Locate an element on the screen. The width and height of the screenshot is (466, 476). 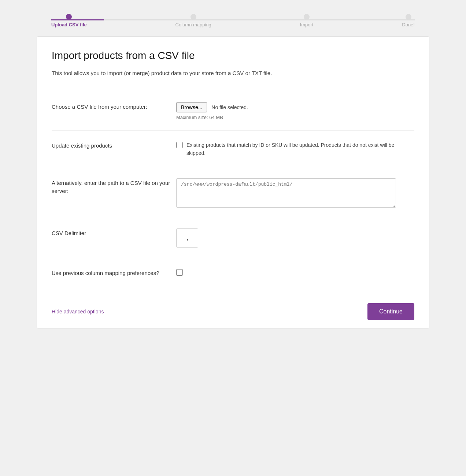
step-3: Import is located at coordinates (307, 21).